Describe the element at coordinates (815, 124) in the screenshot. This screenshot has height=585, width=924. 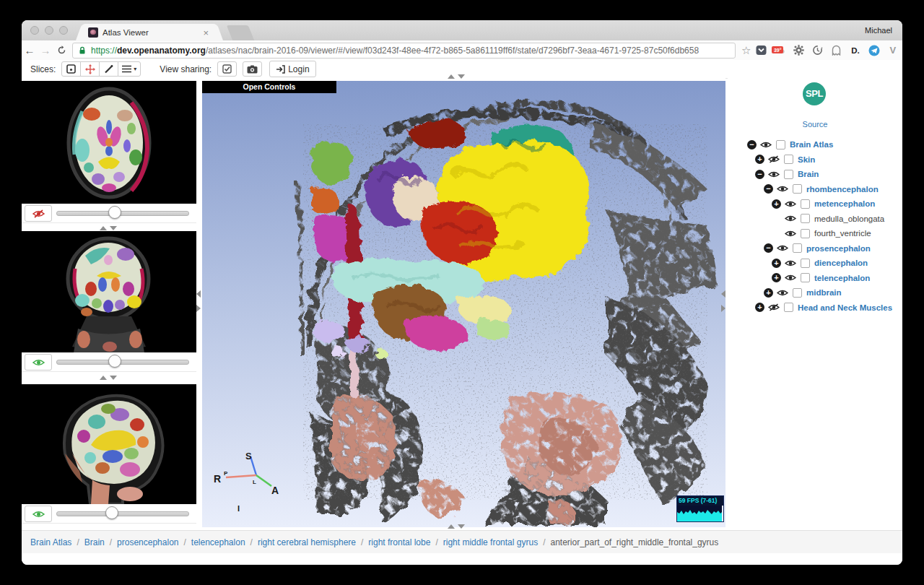
I see `source-link: Source` at that location.